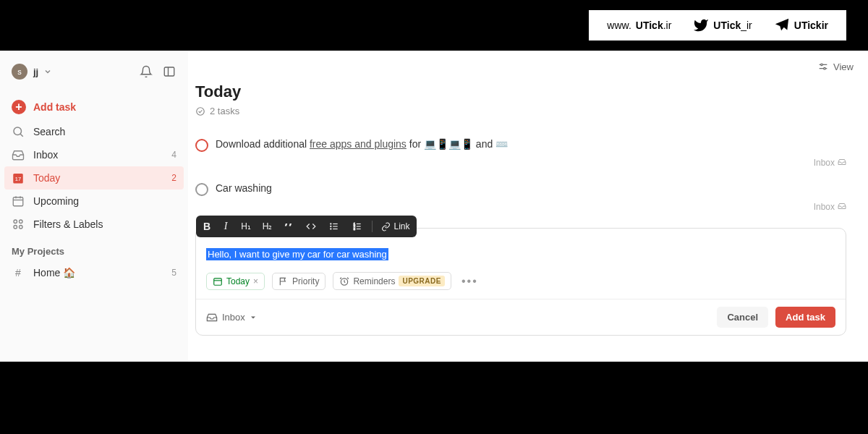  Describe the element at coordinates (94, 201) in the screenshot. I see `sidebar-item-upcoming: Upcoming` at that location.